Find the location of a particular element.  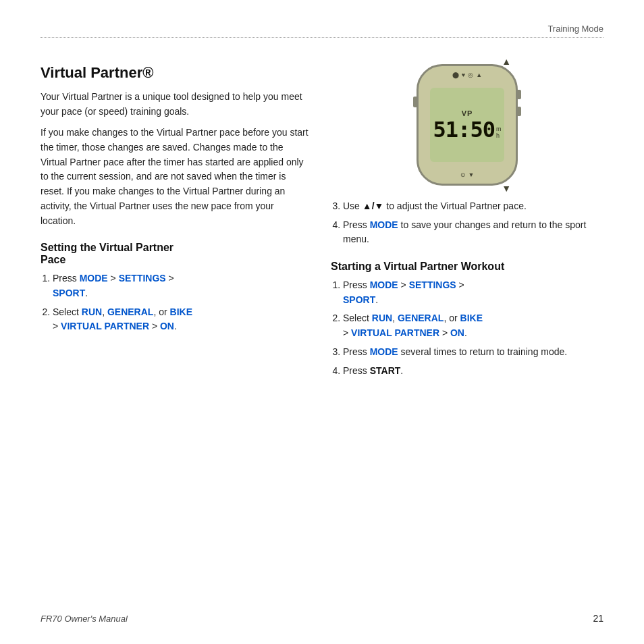

mode-keyword-3: MODE is located at coordinates (384, 285).